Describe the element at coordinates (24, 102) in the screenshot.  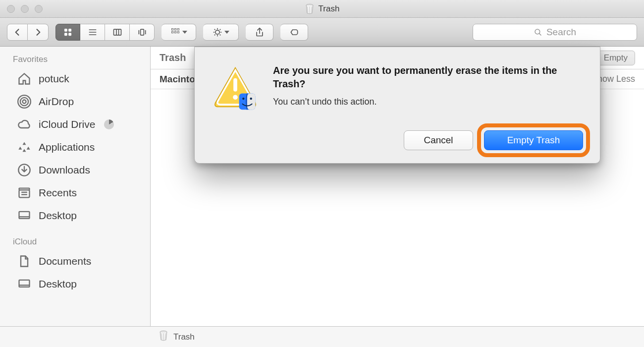
I see `airdrop-icon` at that location.